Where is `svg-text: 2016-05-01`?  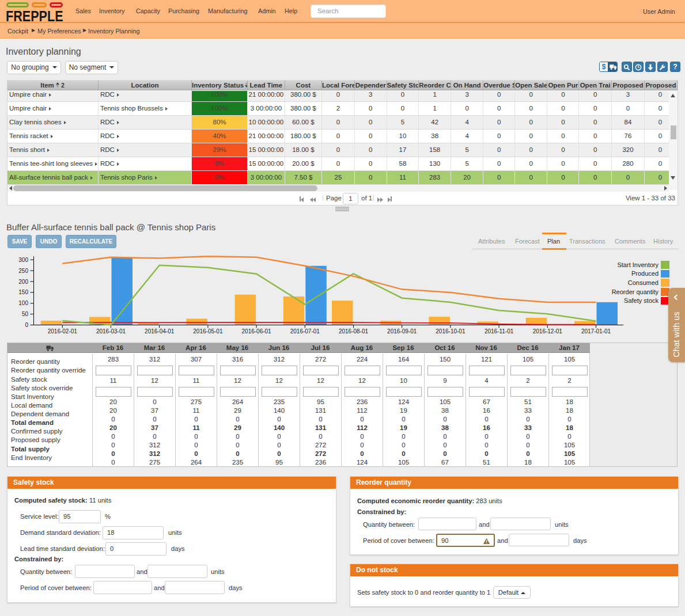
svg-text: 2016-05-01 is located at coordinates (208, 332).